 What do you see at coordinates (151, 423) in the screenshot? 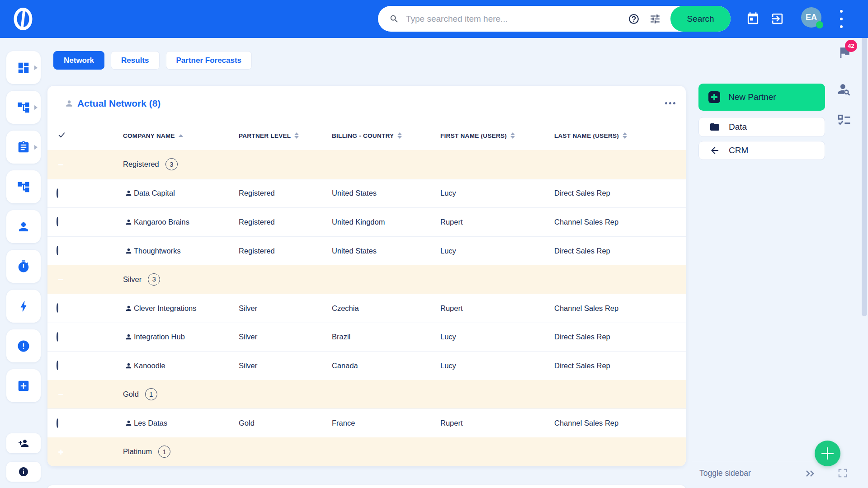
I see `company-name: Les Datas` at bounding box center [151, 423].